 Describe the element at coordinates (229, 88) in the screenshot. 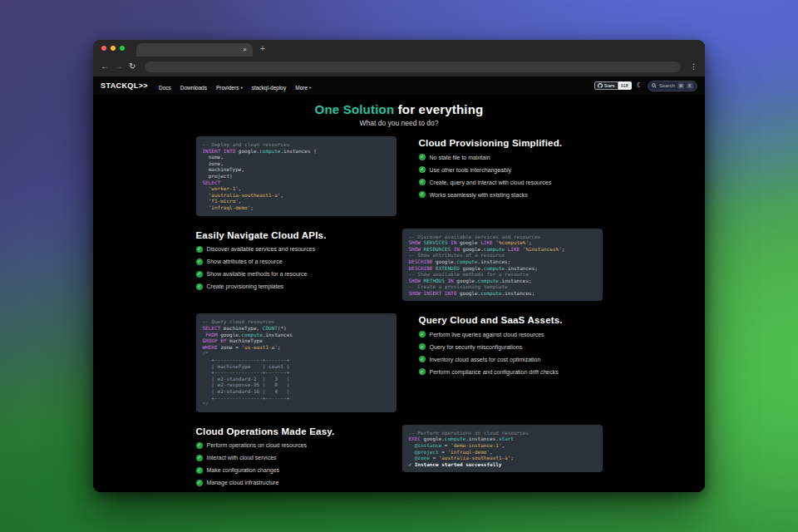

I see `nav-link-providers: Providers▾` at that location.